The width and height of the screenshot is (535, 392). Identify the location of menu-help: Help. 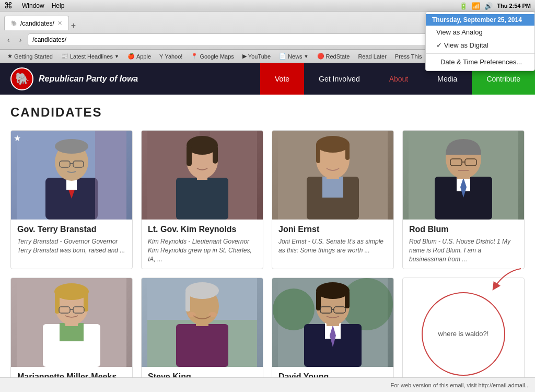
(59, 6).